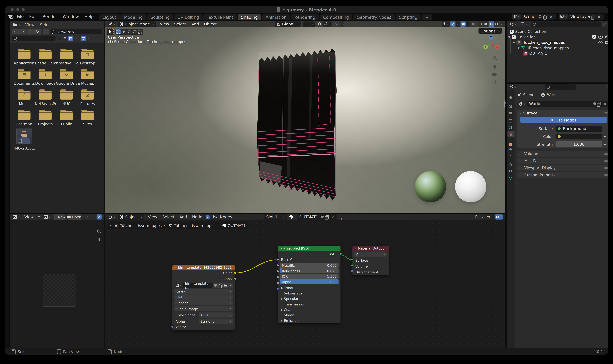 This screenshot has height=364, width=613. I want to click on metallic-slider: Metallic0.000, so click(309, 265).